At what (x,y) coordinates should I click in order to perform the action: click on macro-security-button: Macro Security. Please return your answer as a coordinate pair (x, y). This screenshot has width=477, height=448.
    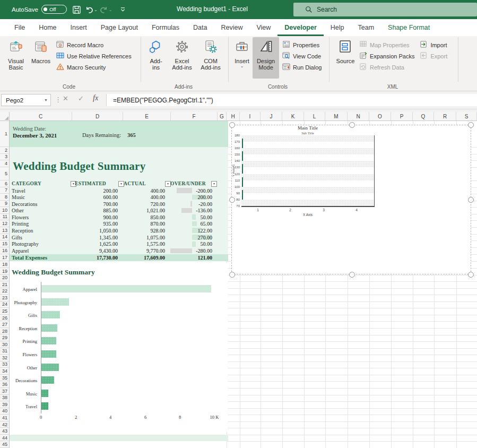
    Looking at the image, I should click on (94, 67).